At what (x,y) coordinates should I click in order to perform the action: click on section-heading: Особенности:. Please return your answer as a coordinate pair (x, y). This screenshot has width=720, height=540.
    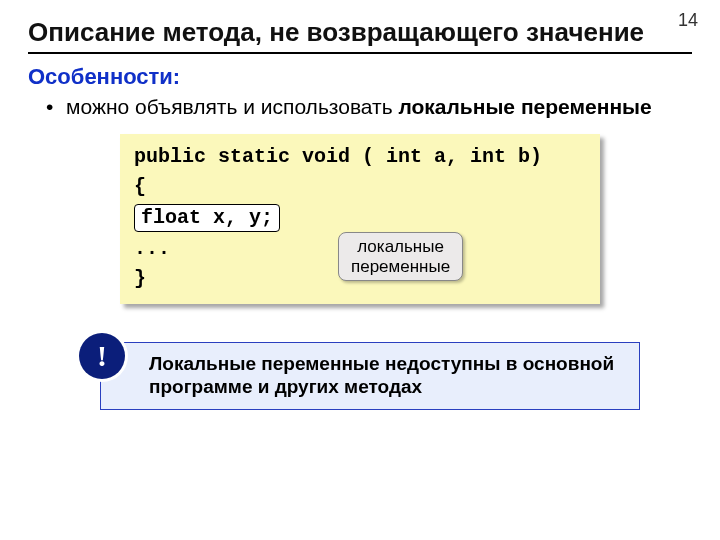
    Looking at the image, I should click on (374, 77).